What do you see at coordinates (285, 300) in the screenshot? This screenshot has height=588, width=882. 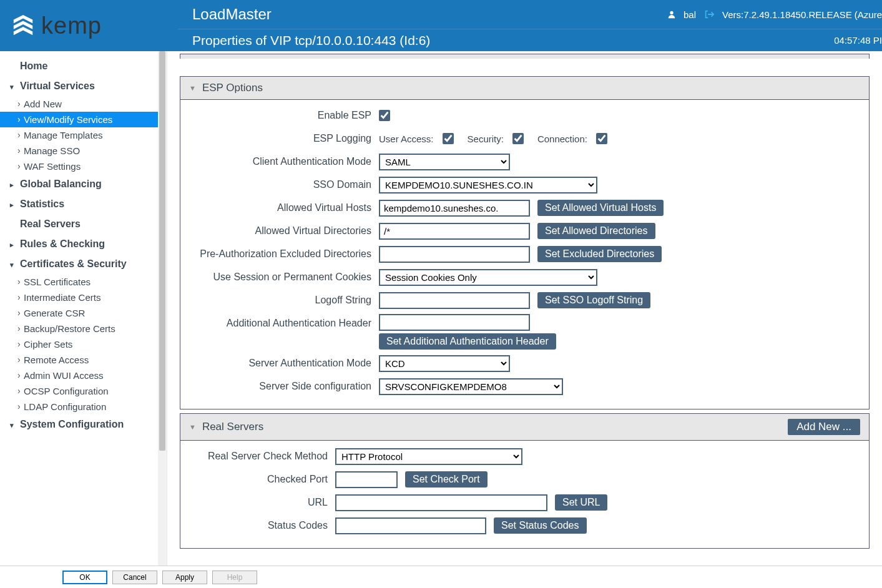 I see `logoff-label: Logoff String` at bounding box center [285, 300].